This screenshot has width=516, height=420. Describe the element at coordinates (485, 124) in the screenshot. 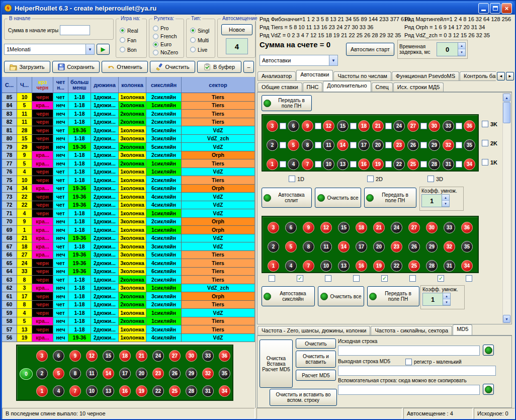

I see `checkbox-3K` at that location.